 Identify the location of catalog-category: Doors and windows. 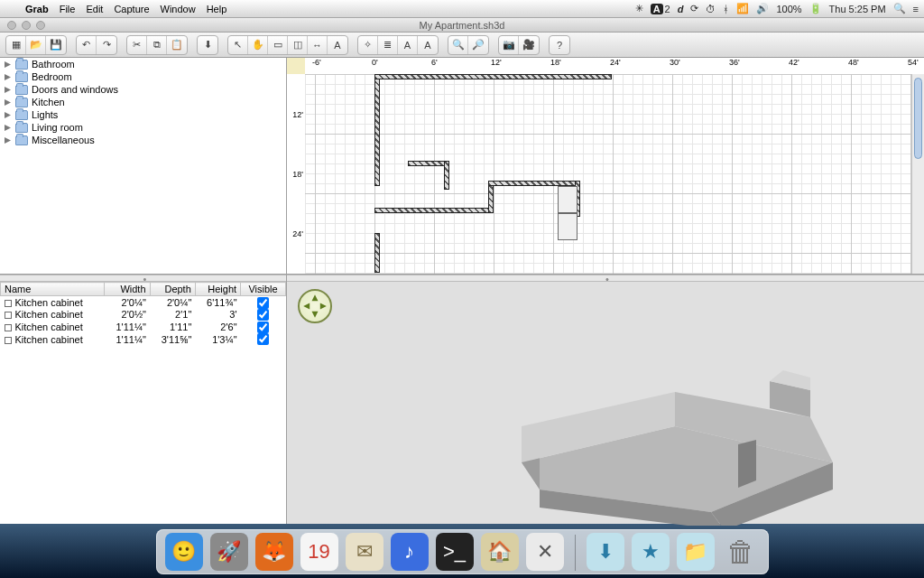
(143, 89).